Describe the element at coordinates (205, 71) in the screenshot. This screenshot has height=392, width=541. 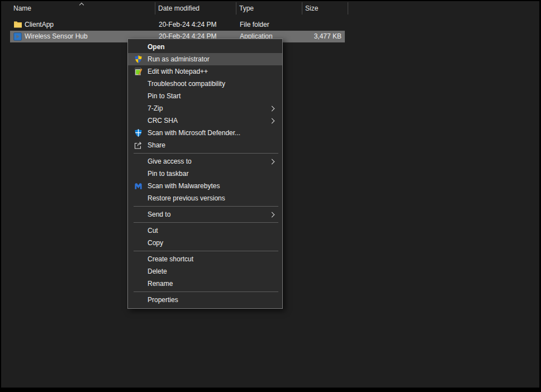
I see `menu-item-edit-with-notepad: Edit with Notepad++` at that location.